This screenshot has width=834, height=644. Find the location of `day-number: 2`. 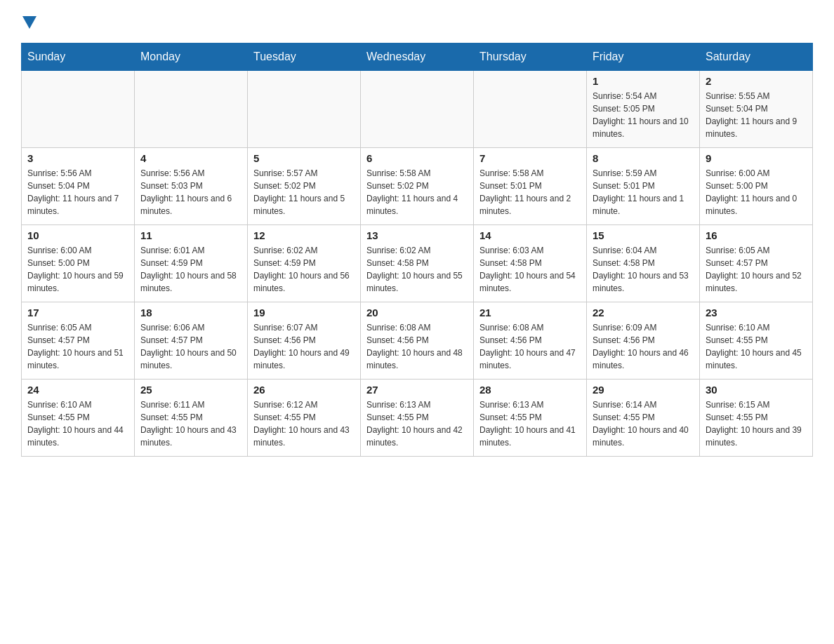

day-number: 2 is located at coordinates (756, 81).